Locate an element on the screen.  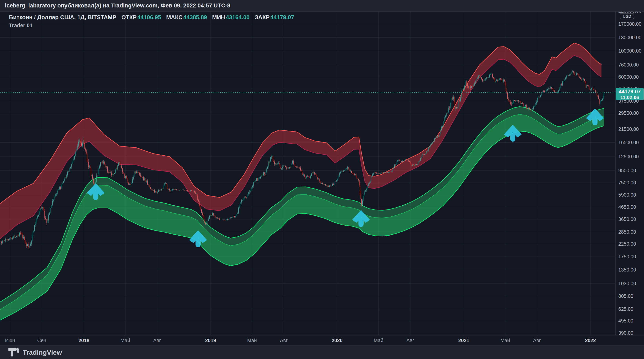
currency-badge: USD is located at coordinates (627, 17).